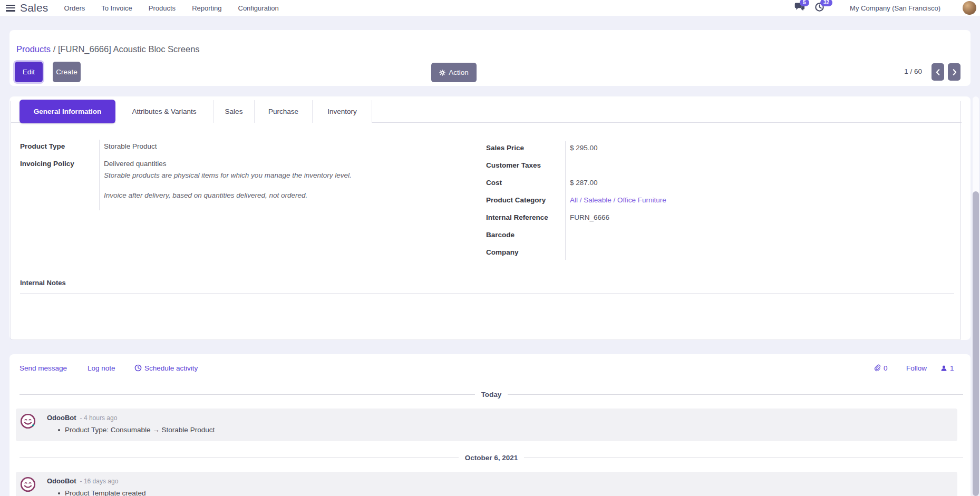 This screenshot has height=496, width=980. Describe the element at coordinates (491, 394) in the screenshot. I see `date-divider-label: Today` at that location.